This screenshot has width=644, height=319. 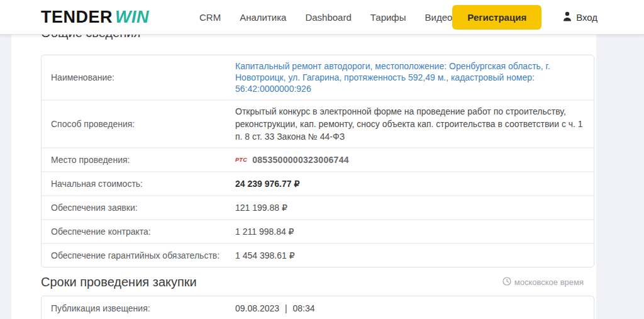 What do you see at coordinates (549, 282) in the screenshot?
I see `timezone-label: московское время` at bounding box center [549, 282].